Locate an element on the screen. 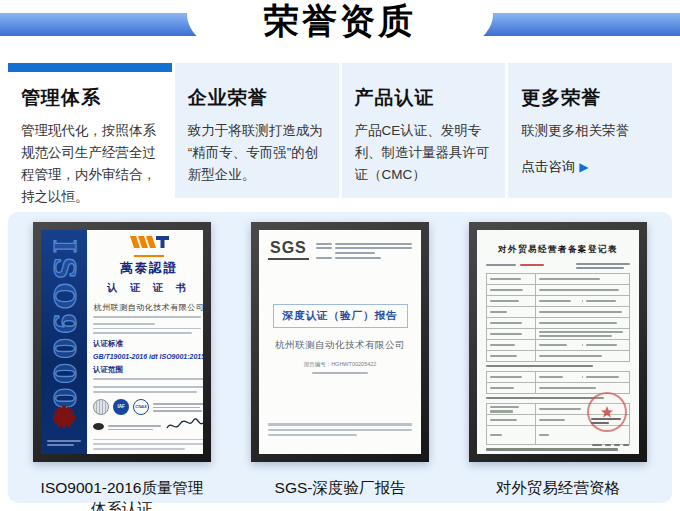  tab-management-system: 管理体系 管理现代化，按照体系规范公司生产经营全过程管理，内外审结合，持之以恒。 is located at coordinates (90, 130).